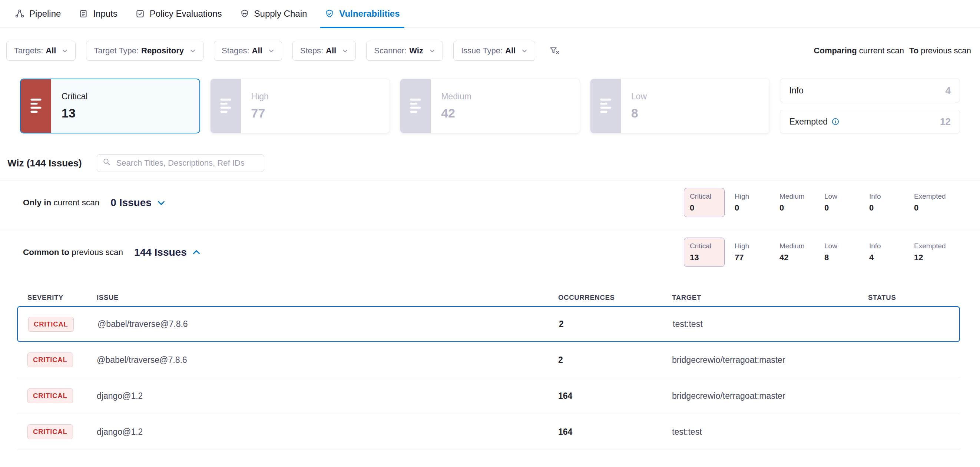 This screenshot has width=980, height=467. I want to click on card-label: Low, so click(639, 97).